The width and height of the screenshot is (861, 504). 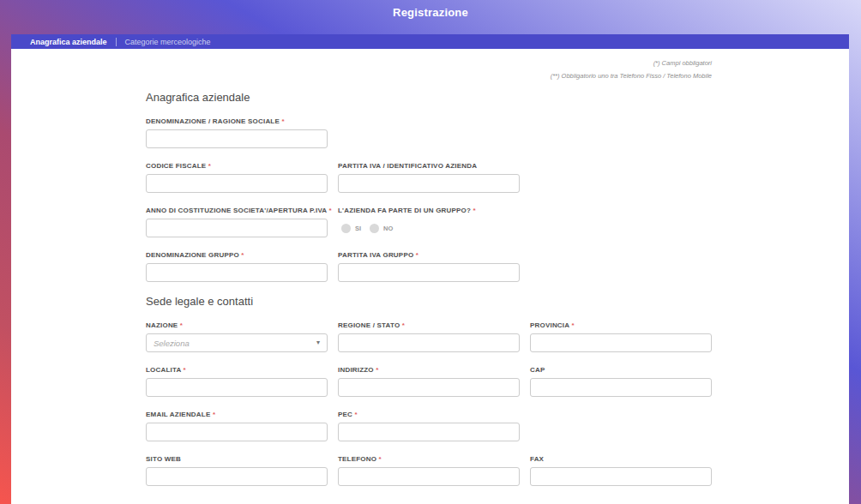 What do you see at coordinates (237, 132) in the screenshot?
I see `field-denominazione-ragione-sociale: DENOMINAZIONE / RAGIONE SOCIALE *` at bounding box center [237, 132].